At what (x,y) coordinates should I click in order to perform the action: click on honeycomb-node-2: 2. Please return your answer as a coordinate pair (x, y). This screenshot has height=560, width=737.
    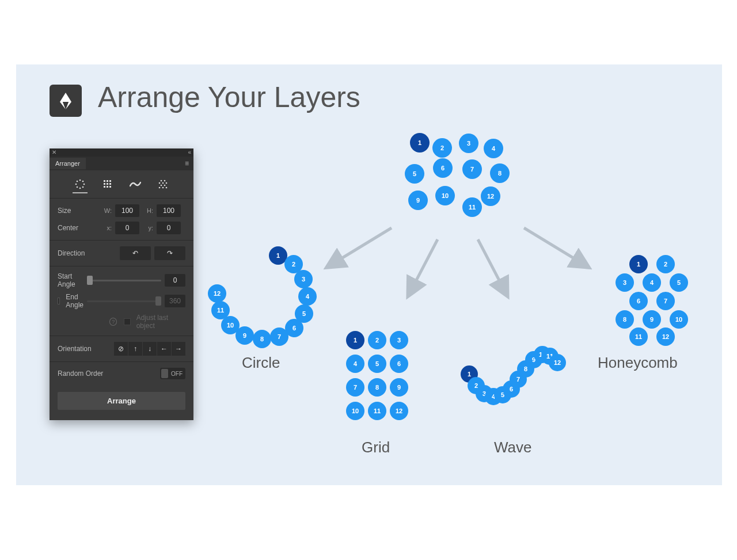
    Looking at the image, I should click on (666, 264).